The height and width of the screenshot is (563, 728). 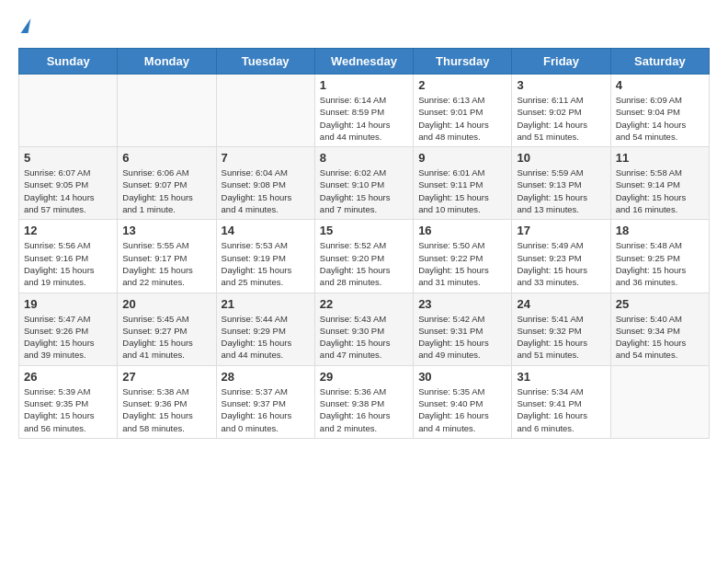 I want to click on calendar-day-header: Saturday, so click(x=660, y=62).